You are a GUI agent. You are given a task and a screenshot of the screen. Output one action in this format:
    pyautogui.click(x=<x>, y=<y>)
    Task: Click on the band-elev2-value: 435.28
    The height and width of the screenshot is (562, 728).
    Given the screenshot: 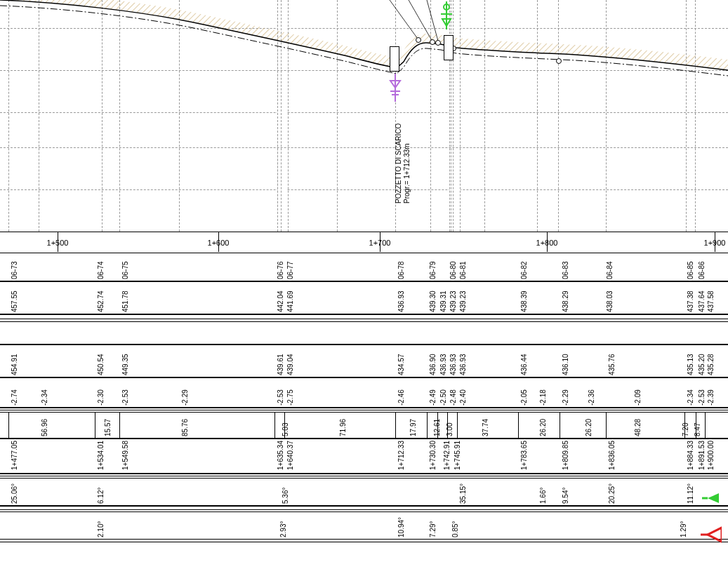 What is the action you would take?
    pyautogui.click(x=710, y=365)
    